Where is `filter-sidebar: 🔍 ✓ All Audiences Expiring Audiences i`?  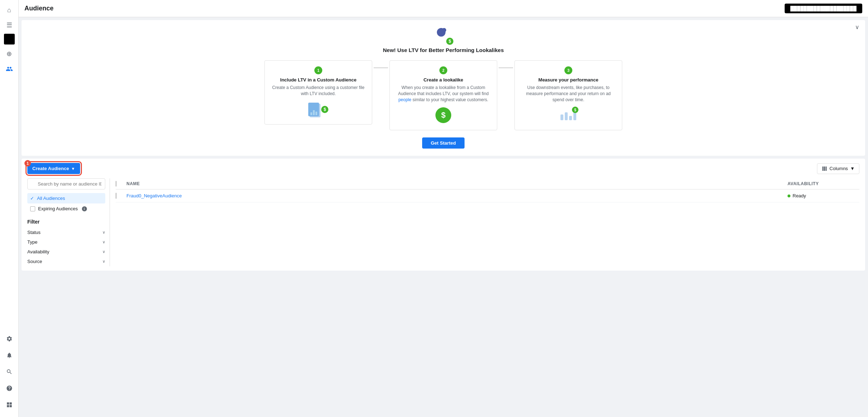 filter-sidebar: 🔍 ✓ All Audiences Expiring Audiences i is located at coordinates (69, 222).